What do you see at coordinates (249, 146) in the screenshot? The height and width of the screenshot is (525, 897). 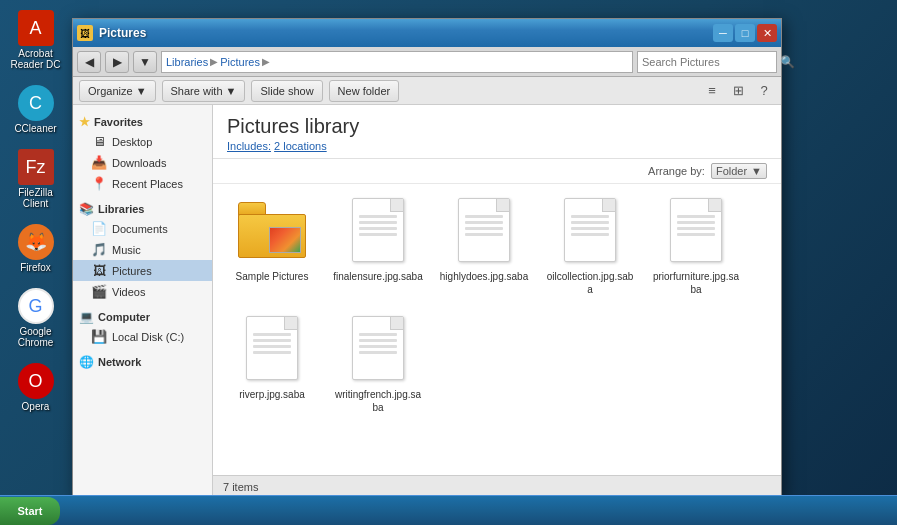 I see `includes-label: Includes:` at bounding box center [249, 146].